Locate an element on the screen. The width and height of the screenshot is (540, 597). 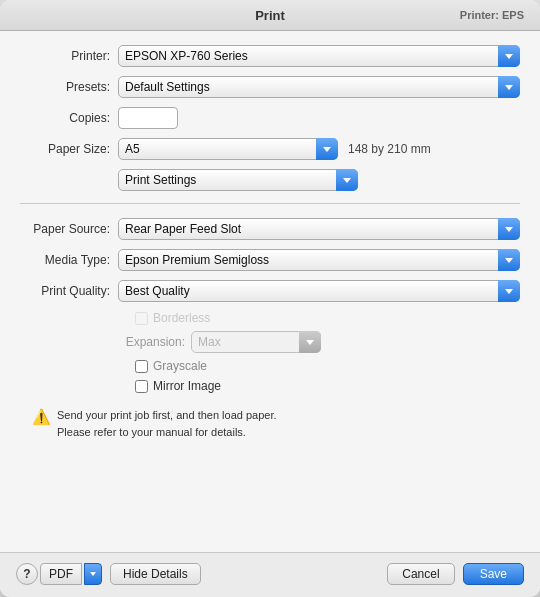
paper-size-select-wrap: A5 is located at coordinates (228, 149).